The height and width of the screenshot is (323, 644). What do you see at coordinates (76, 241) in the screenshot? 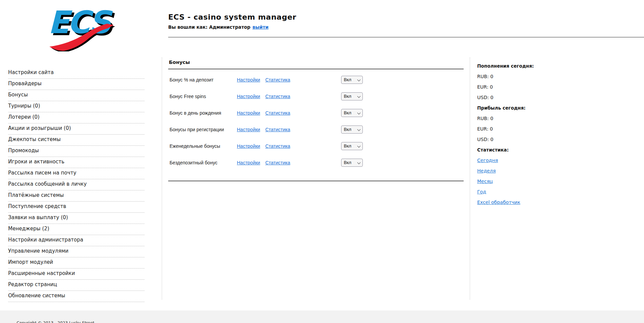
I see `sidebar-item-admin-settings: Настройки администратора` at bounding box center [76, 241].